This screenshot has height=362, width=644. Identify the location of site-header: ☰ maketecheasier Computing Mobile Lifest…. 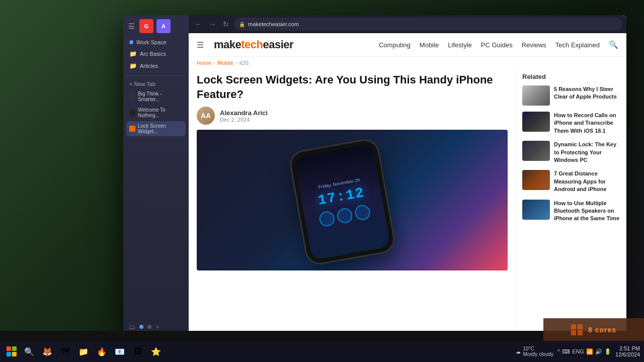
(408, 45).